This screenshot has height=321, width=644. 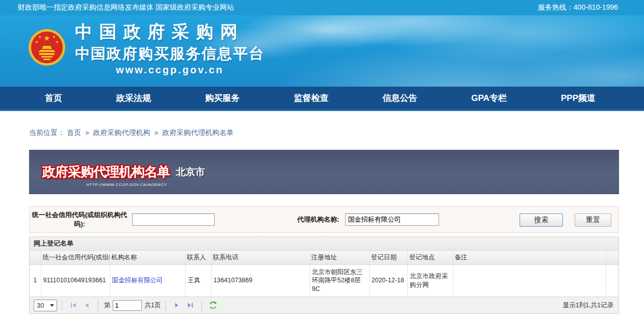 I want to click on banner-title: 政府采购代理机构名单, so click(x=106, y=172).